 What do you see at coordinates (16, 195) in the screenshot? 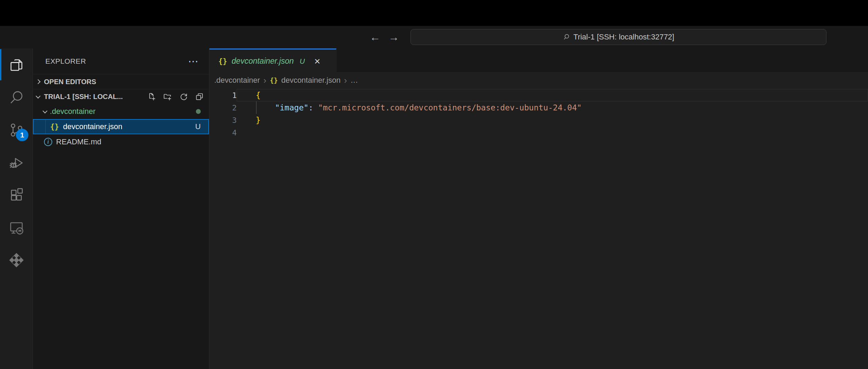
I see `extensions-activity-icon` at bounding box center [16, 195].